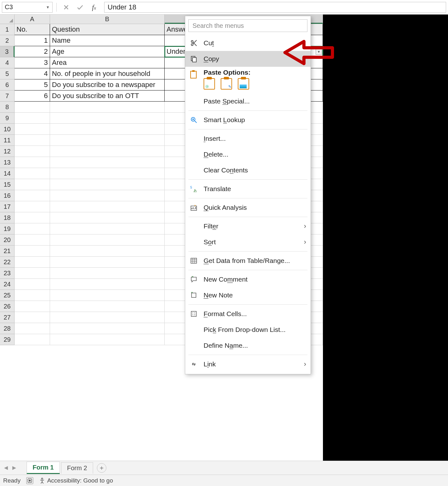  I want to click on cell: 1, so click(32, 40).